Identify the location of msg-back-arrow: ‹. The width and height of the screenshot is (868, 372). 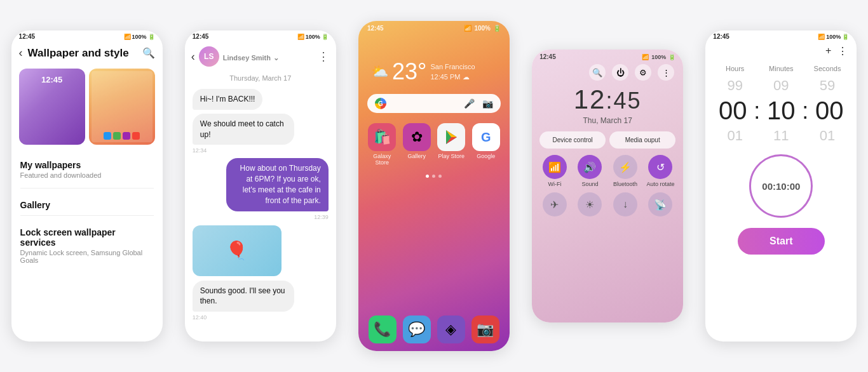
(193, 57).